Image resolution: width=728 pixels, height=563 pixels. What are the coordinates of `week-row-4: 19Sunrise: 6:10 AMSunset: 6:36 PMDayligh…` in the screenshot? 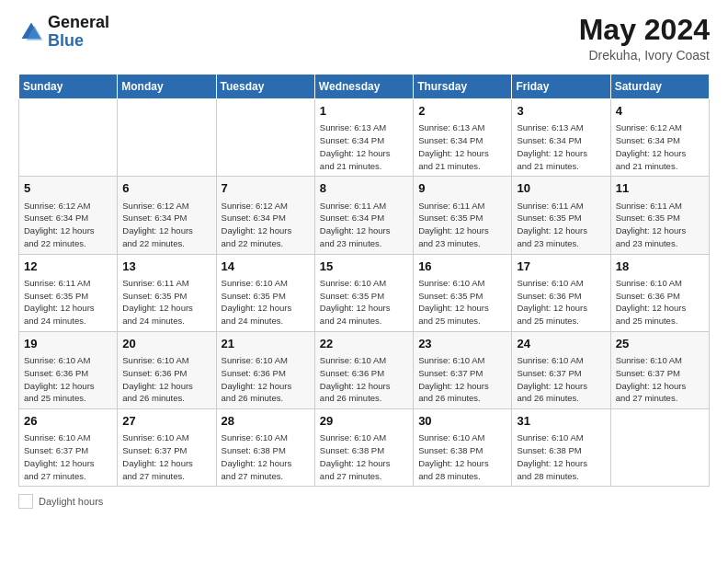 It's located at (364, 370).